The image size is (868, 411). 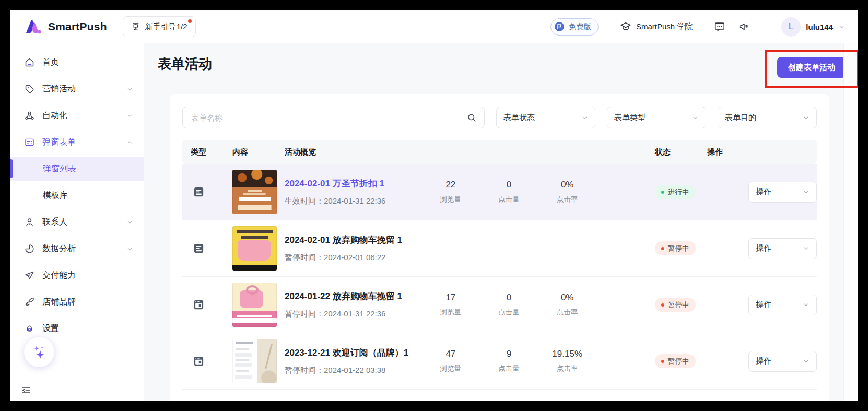 I want to click on stat-ctr: 0% 点击率, so click(x=567, y=305).